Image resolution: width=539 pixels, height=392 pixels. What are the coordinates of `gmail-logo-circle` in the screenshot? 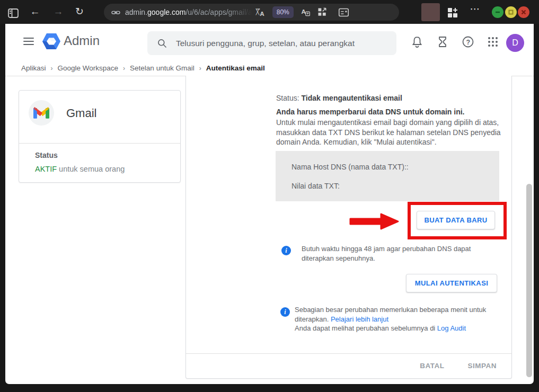 It's located at (41, 113).